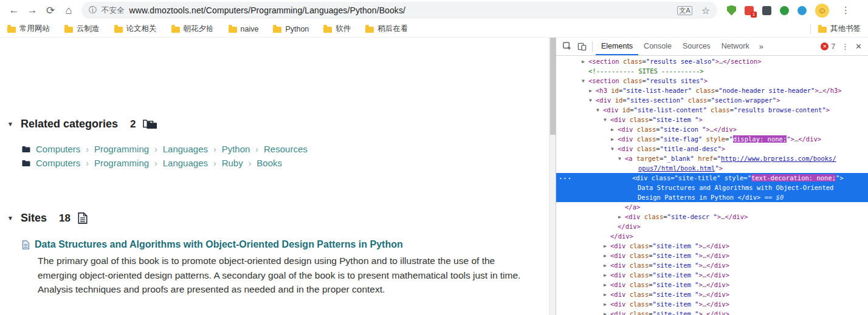  What do you see at coordinates (712, 129) in the screenshot?
I see `elements-tree-node: ▶<div class="site-icon ">…</div>` at bounding box center [712, 129].